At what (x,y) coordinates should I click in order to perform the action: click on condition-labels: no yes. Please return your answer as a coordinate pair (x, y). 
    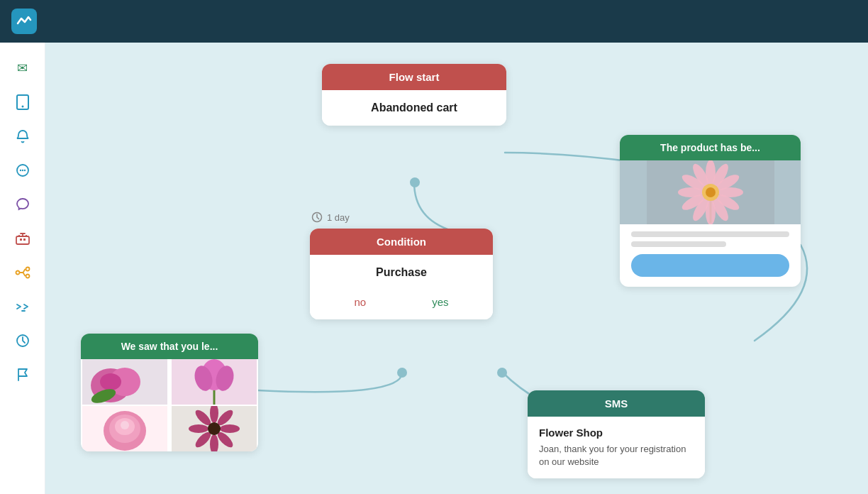
    Looking at the image, I should click on (401, 305).